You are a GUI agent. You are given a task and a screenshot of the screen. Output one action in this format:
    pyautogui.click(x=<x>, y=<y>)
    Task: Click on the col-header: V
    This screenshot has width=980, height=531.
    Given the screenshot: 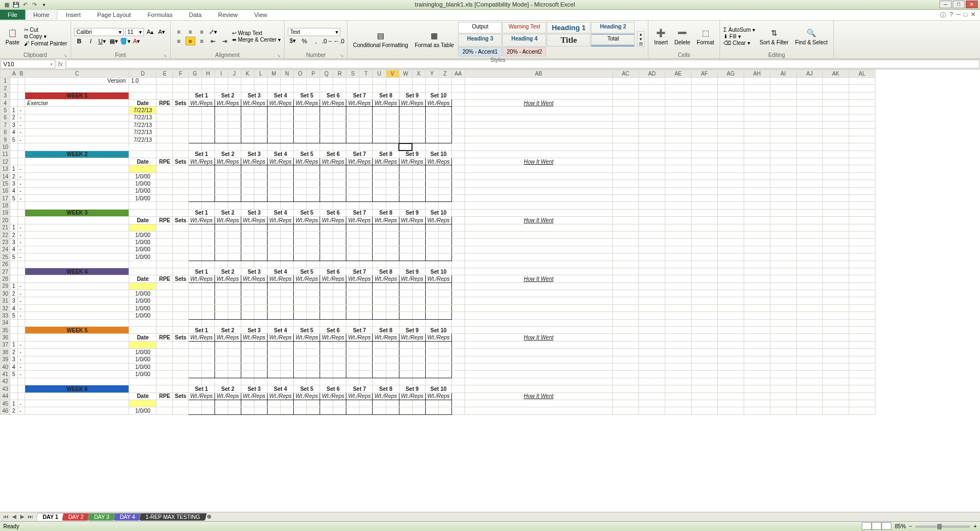 What is the action you would take?
    pyautogui.click(x=392, y=73)
    